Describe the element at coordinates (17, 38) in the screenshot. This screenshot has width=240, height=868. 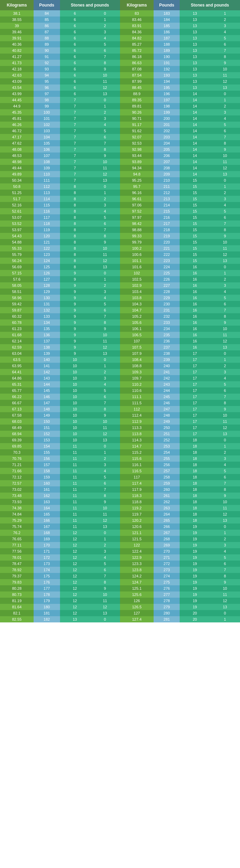
I see `table-cell: 39.91` at that location.